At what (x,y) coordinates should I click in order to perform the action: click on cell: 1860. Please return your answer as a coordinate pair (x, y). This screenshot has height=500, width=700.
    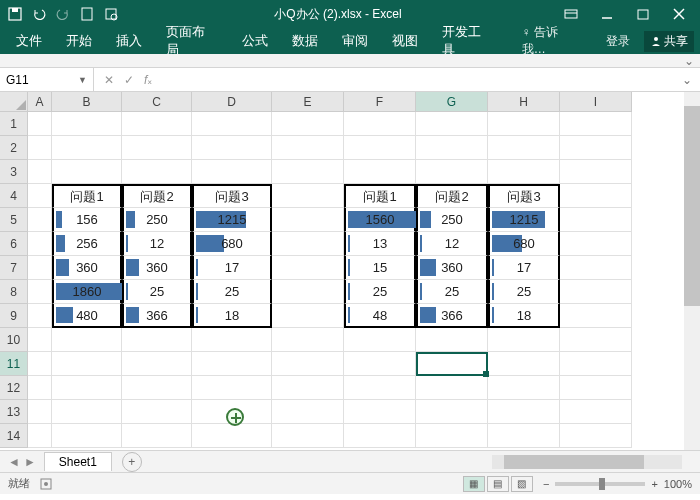
    Looking at the image, I should click on (87, 292).